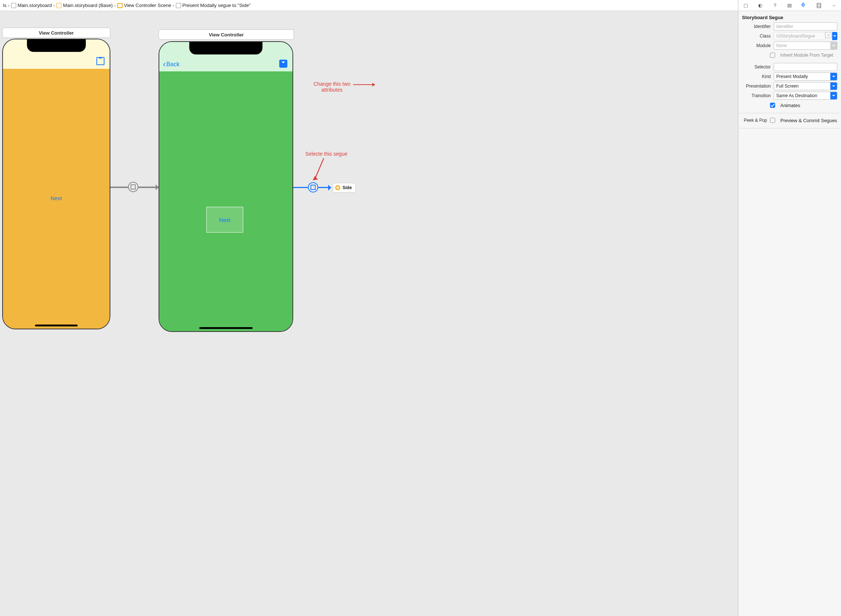  Describe the element at coordinates (179, 6) in the screenshot. I see `segue-icon` at that location.